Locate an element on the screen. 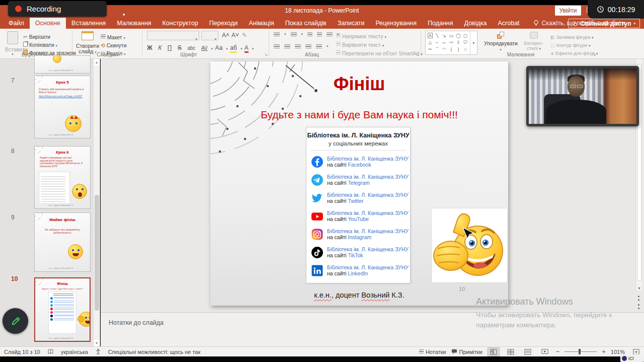 The width and height of the screenshot is (644, 362). thumbnail-slide-9: Майже фініш Не забудьте про академічну д… is located at coordinates (62, 242).